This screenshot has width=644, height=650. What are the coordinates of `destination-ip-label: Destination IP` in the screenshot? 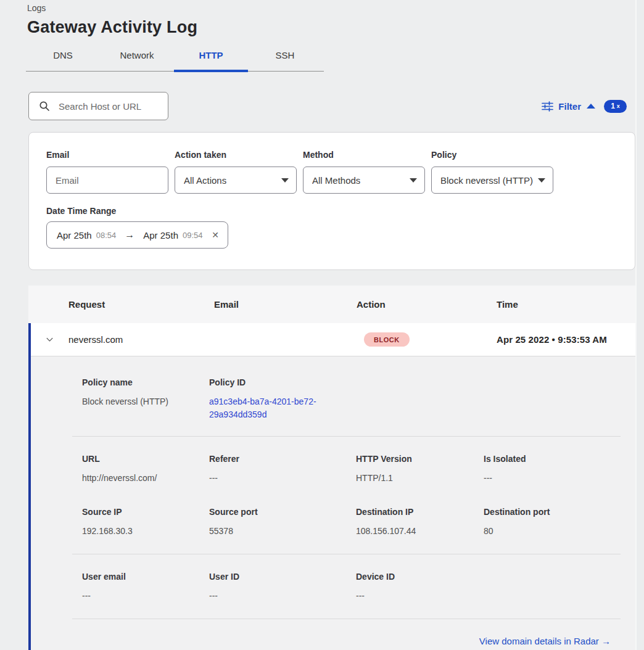 It's located at (419, 512).